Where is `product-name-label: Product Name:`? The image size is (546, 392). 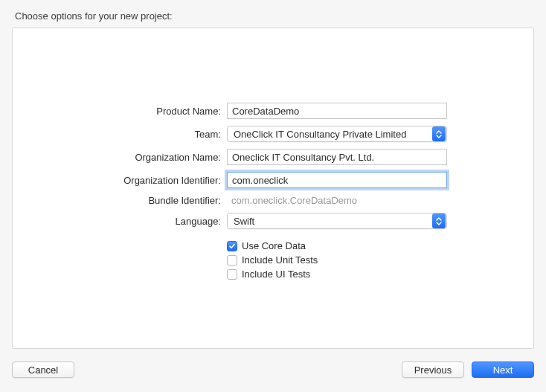 product-name-label: Product Name: is located at coordinates (117, 112).